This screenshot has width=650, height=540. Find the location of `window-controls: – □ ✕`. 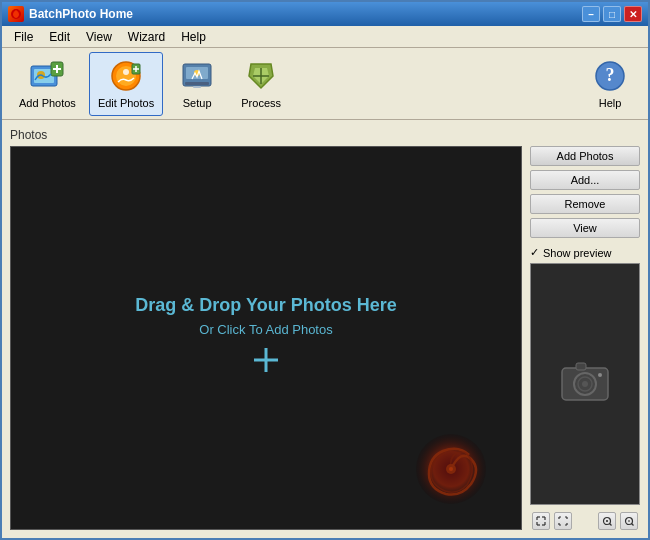

window-controls: – □ ✕ is located at coordinates (612, 14).